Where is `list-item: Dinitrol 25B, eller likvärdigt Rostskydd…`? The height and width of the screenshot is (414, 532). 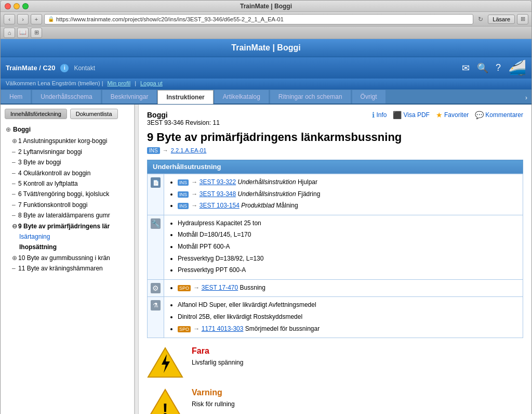 list-item: Dinitrol 25B, eller likvärdigt Rostskydd… is located at coordinates (348, 317).